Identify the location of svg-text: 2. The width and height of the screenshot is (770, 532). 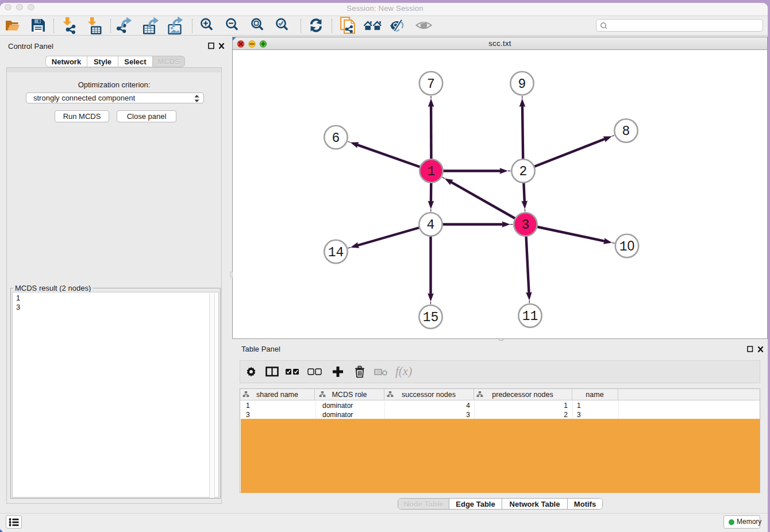
(523, 172).